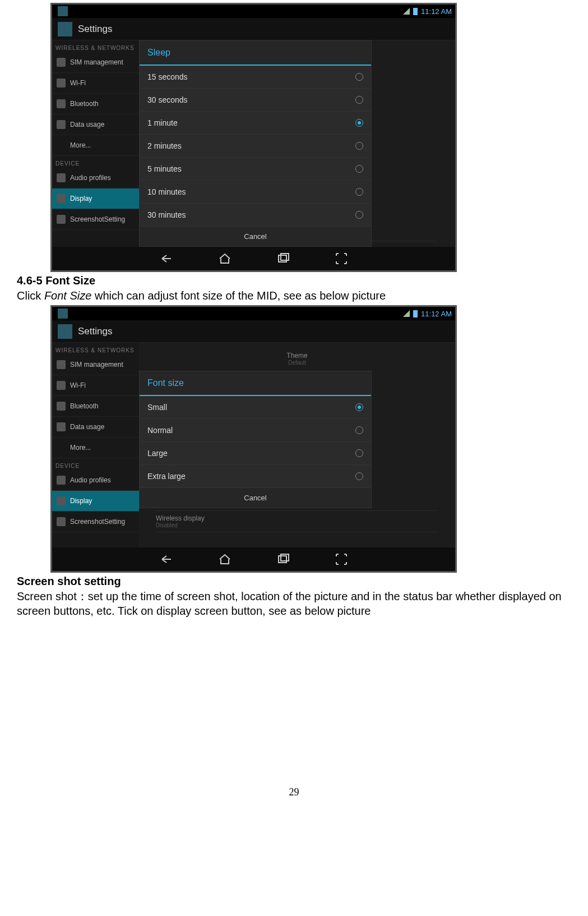  Describe the element at coordinates (294, 792) in the screenshot. I see `page-number: 29` at that location.